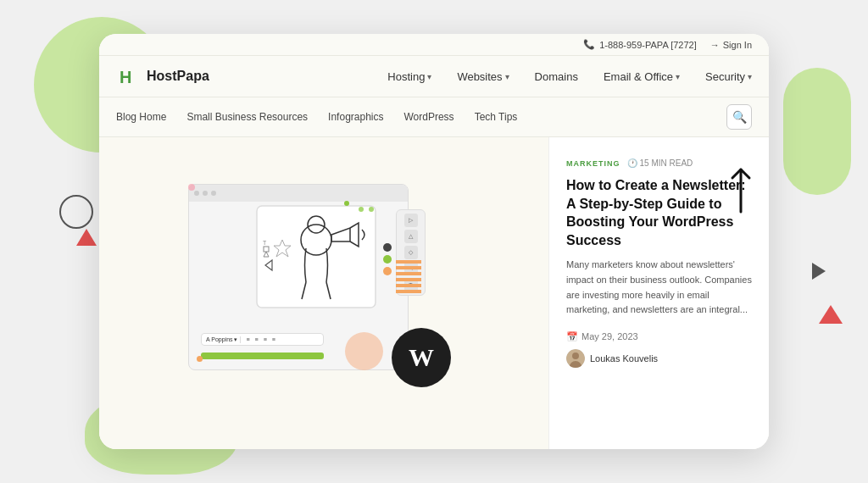 The image size is (868, 483). Describe the element at coordinates (572, 337) in the screenshot. I see `calendar-icon: 📅` at that location.